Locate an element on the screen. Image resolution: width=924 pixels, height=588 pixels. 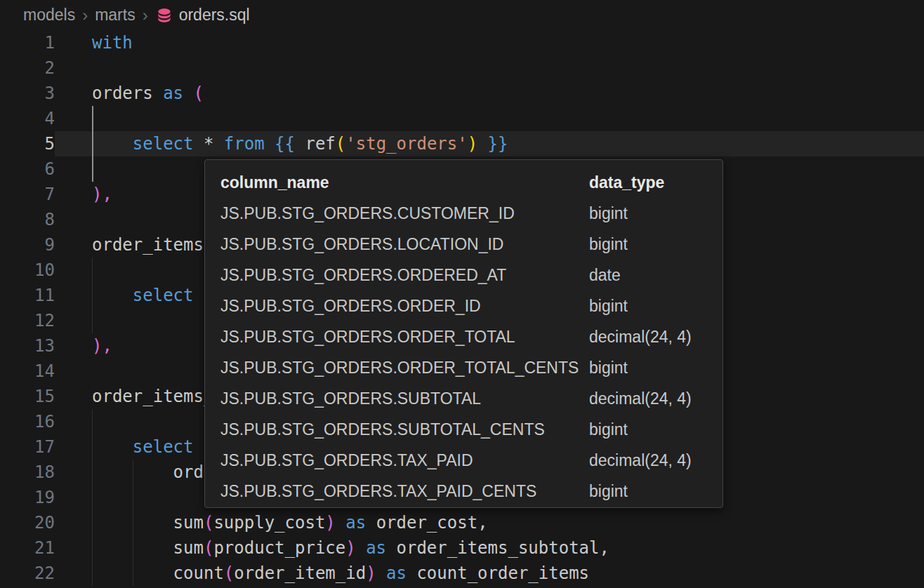
code-line-22: 22 count(order_item_id) as count_order_i… is located at coordinates (462, 573).